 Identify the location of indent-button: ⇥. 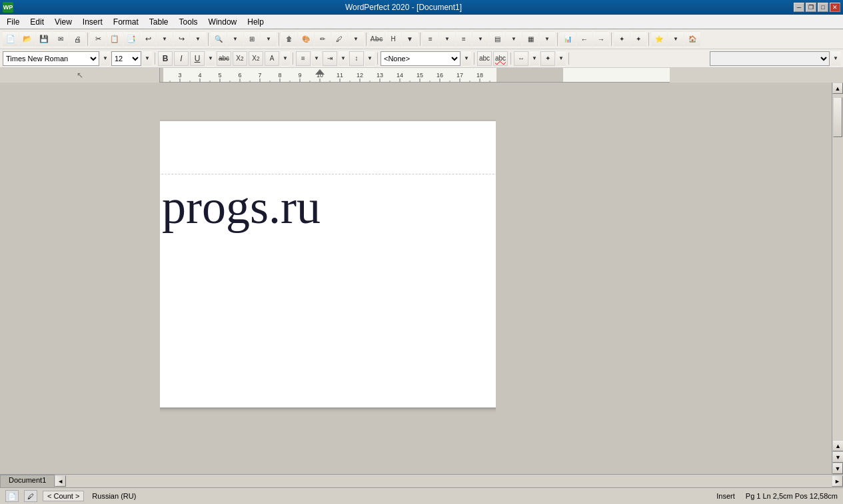
(330, 59).